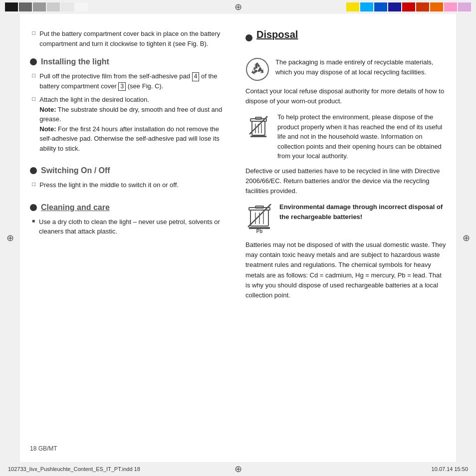 The width and height of the screenshot is (476, 476). What do you see at coordinates (53, 7) in the screenshot?
I see `color-light-gray` at bounding box center [53, 7].